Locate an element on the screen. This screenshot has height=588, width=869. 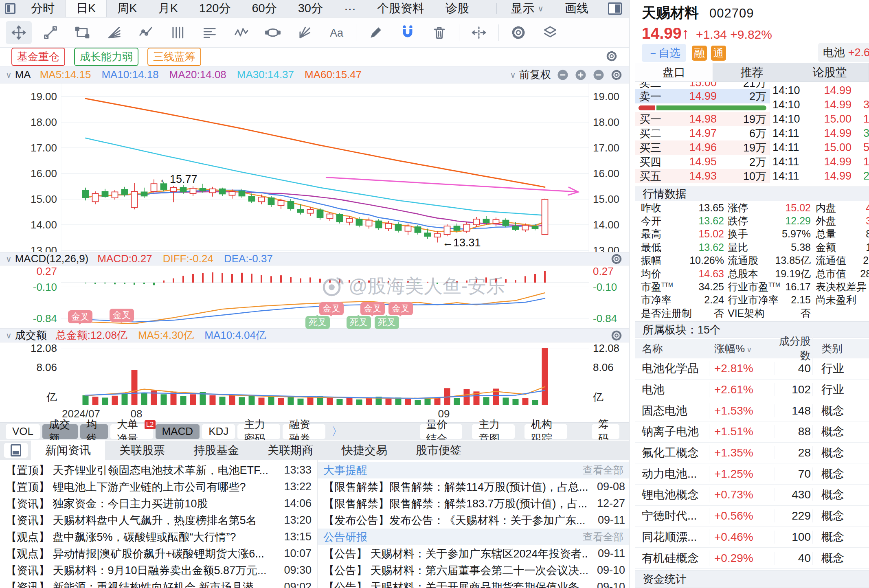
adjust-mode-label: 前复权 is located at coordinates (535, 75).